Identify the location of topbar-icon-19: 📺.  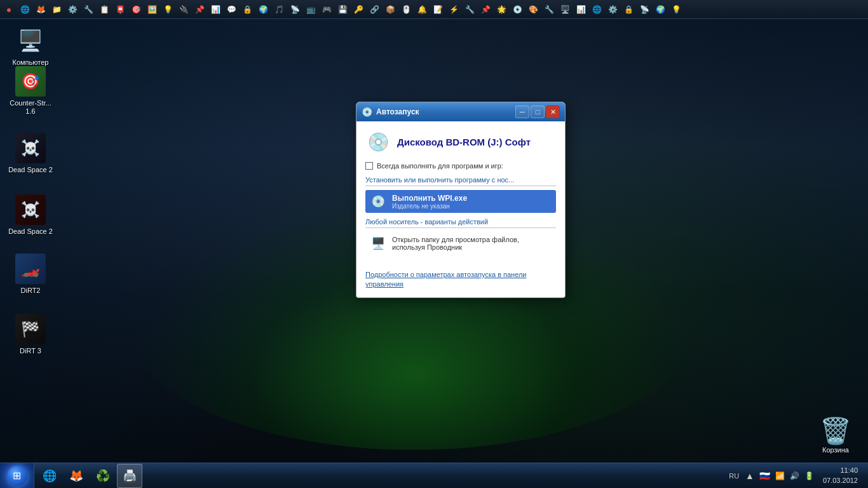
(311, 10).